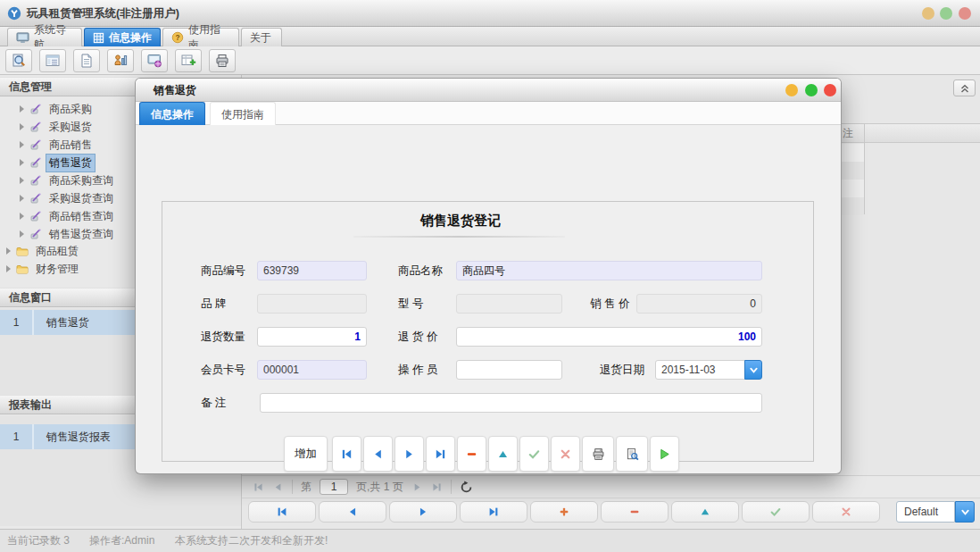 The image size is (980, 552). Describe the element at coordinates (441, 454) in the screenshot. I see `last-icon` at that location.